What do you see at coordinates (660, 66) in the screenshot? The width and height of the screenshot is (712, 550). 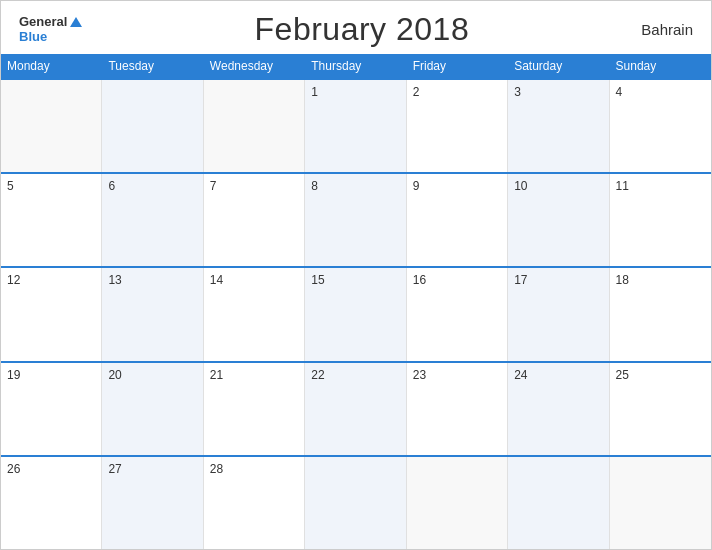 I see `day-sunday: Sunday` at bounding box center [660, 66].